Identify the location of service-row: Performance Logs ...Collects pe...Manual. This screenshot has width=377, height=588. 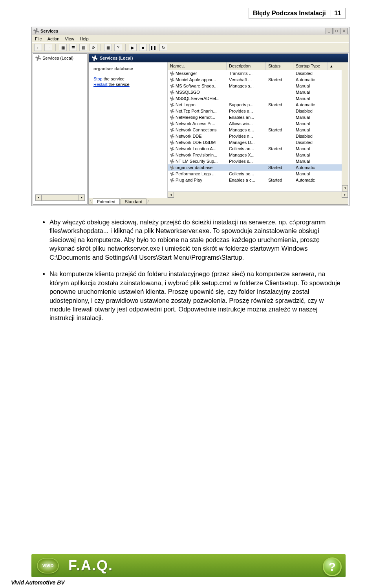
(254, 174).